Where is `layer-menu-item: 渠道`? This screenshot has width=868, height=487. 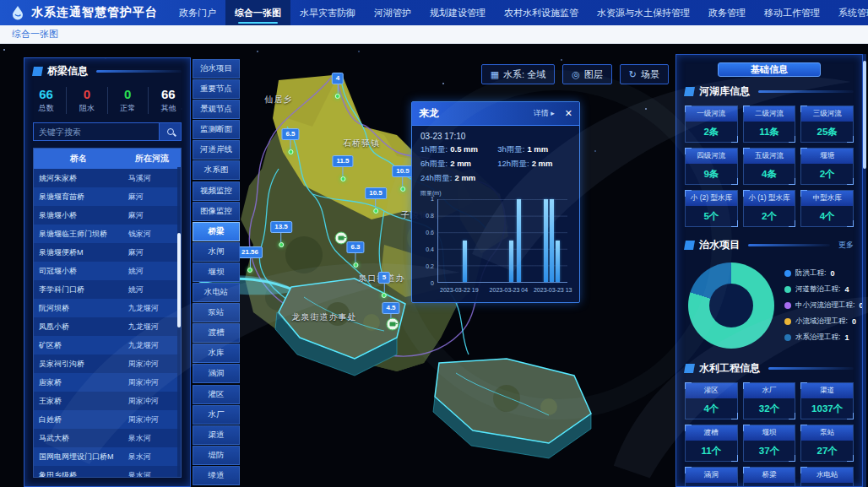 layer-menu-item: 渠道 is located at coordinates (216, 436).